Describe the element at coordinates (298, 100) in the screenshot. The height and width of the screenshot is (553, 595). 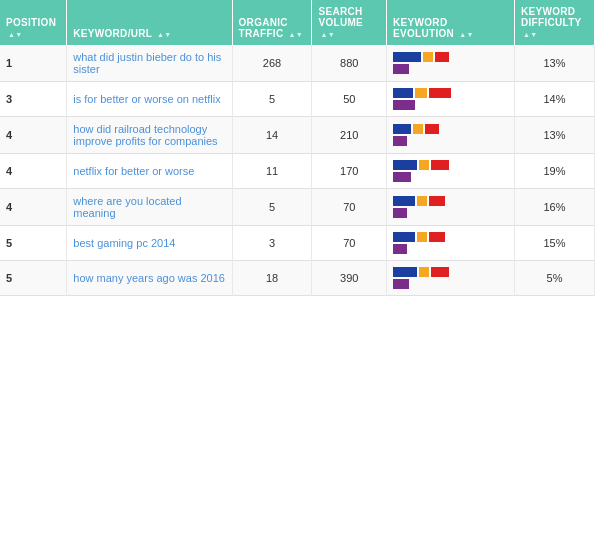
I see `table-row: 3is for better or worse on netflix55014%` at that location.